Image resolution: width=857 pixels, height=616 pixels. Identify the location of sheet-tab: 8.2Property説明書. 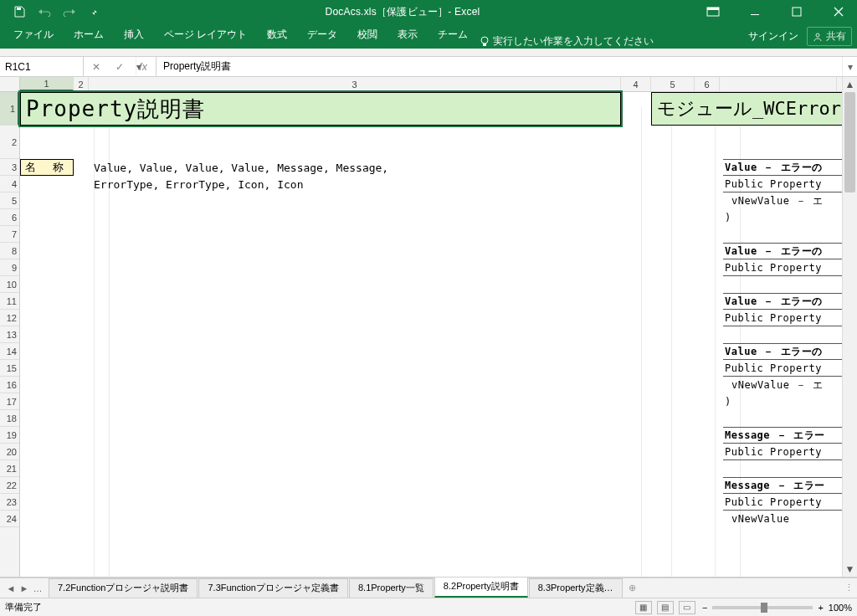
(481, 588).